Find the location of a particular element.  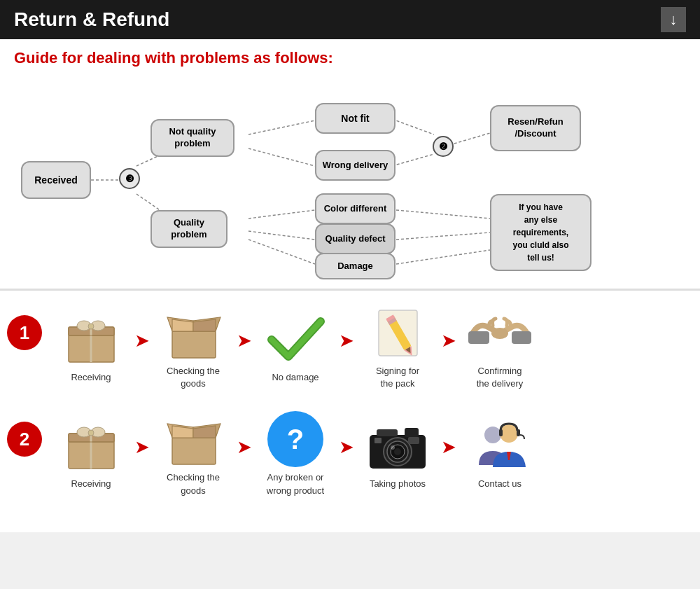

step-label-broken: Any broken orwrong product is located at coordinates (295, 484).